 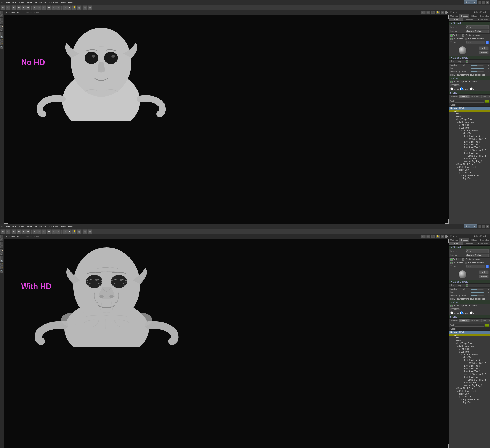 What do you see at coordinates (471, 89) in the screenshot?
I see `top-hide-radio` at bounding box center [471, 89].